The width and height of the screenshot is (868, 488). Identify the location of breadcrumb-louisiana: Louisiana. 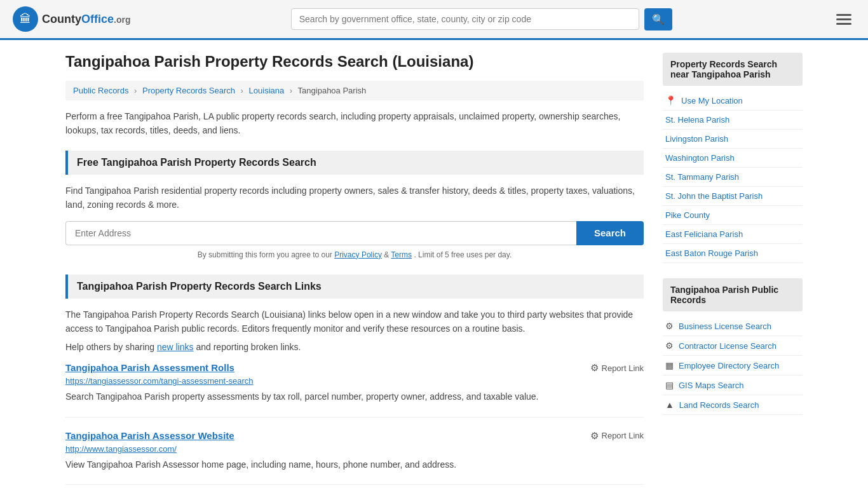
(267, 90).